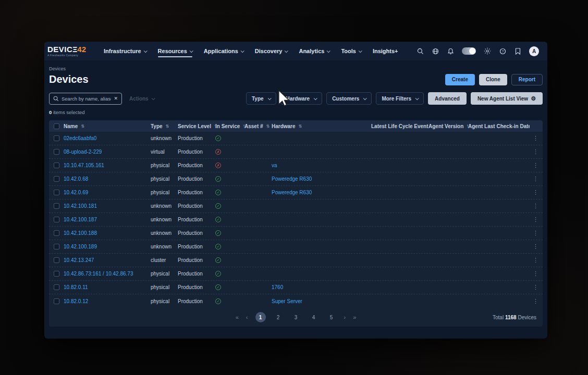  I want to click on filter-more-filters: More Filters, so click(400, 98).